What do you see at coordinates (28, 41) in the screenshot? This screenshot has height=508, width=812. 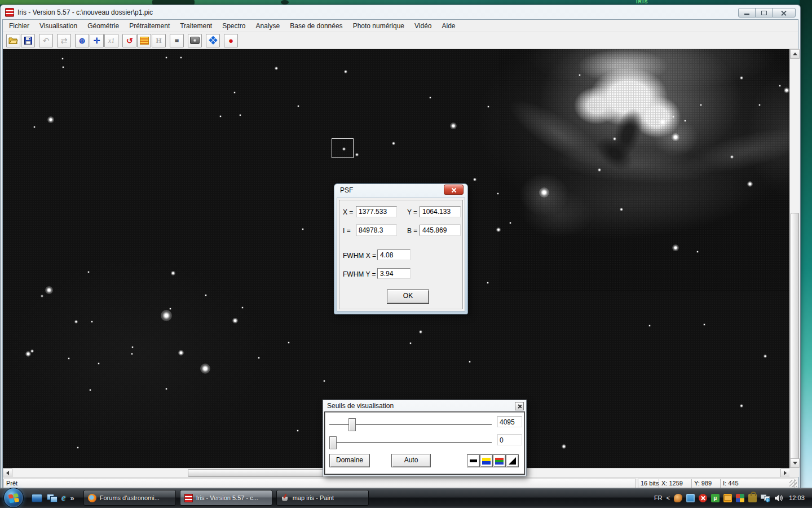 I see `save-floppy-icon` at bounding box center [28, 41].